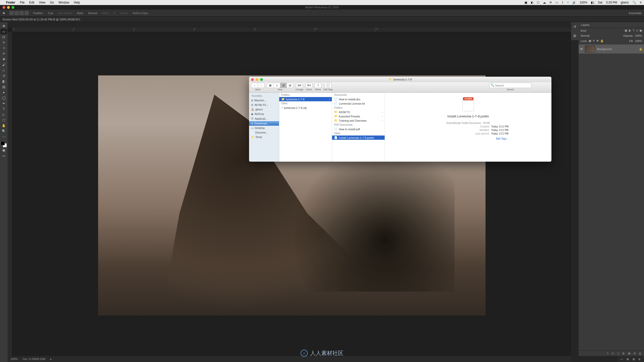  I want to click on sidebar-item-airdrop: ◉AirDrop, so click(264, 114).